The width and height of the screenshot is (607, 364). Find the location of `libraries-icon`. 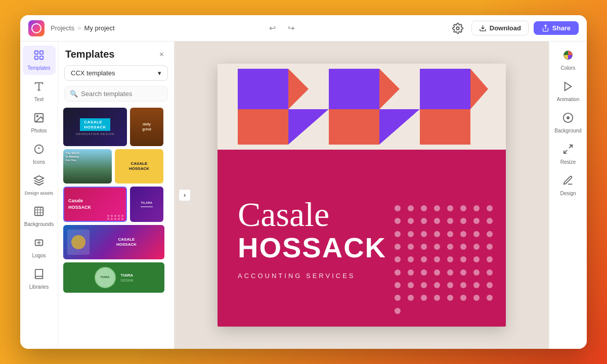

libraries-icon is located at coordinates (39, 275).